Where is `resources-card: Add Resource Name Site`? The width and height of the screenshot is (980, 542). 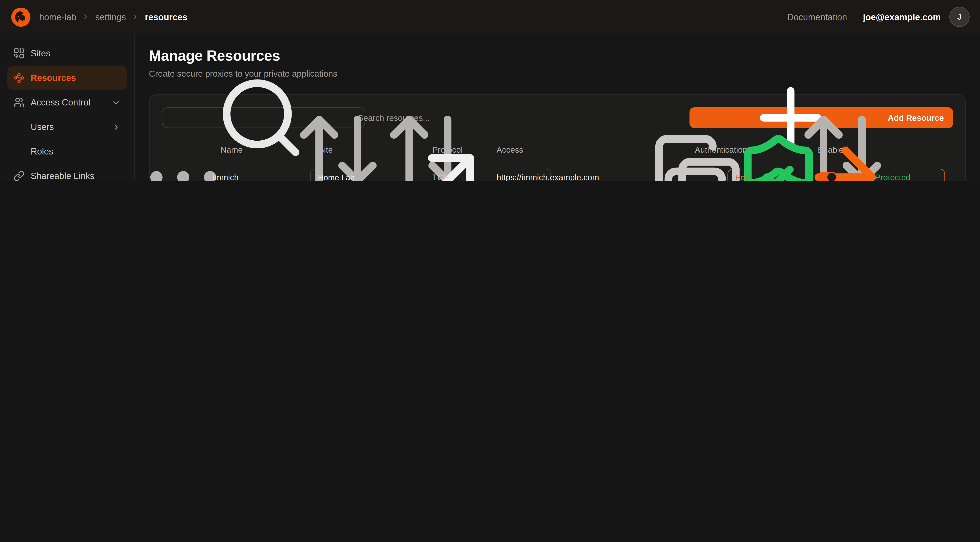
resources-card: Add Resource Name Site is located at coordinates (557, 138).